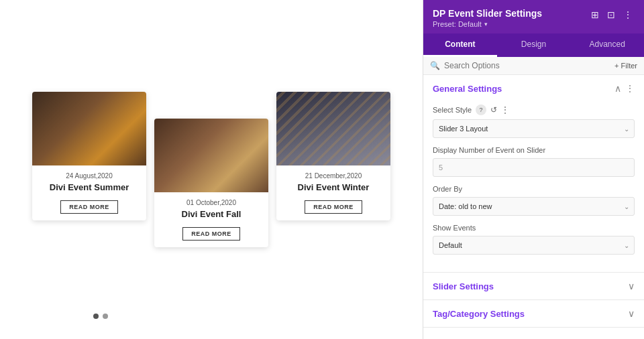 The height and width of the screenshot is (339, 644). What do you see at coordinates (460, 46) in the screenshot?
I see `tab-content: Content` at bounding box center [460, 46].